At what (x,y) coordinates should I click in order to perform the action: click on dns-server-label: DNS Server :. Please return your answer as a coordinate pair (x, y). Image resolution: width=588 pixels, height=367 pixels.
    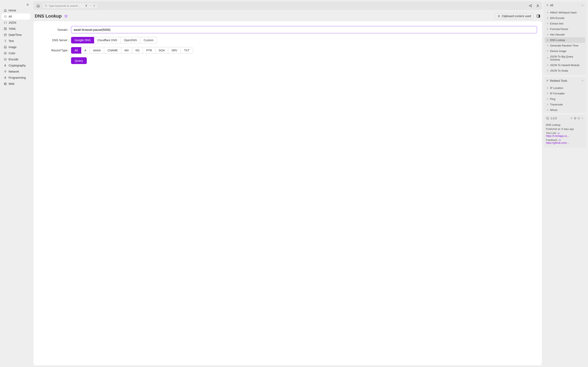
    Looking at the image, I should click on (55, 40).